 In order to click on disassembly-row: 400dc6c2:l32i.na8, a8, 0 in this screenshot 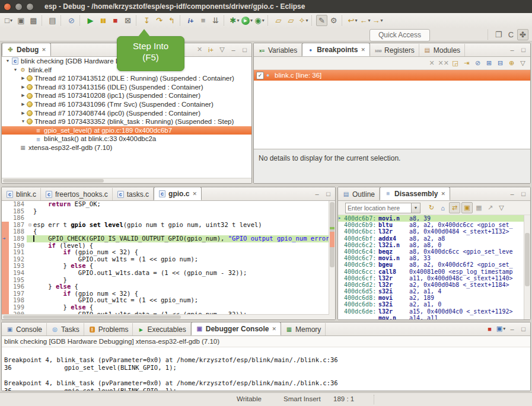, I will do `click(434, 245)`.